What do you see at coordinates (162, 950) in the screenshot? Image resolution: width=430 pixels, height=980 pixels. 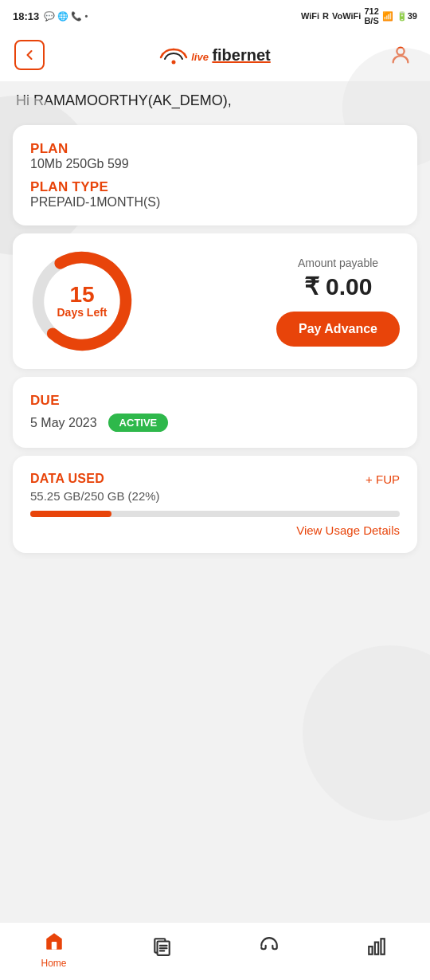 I see `nav-item-files` at bounding box center [162, 950].